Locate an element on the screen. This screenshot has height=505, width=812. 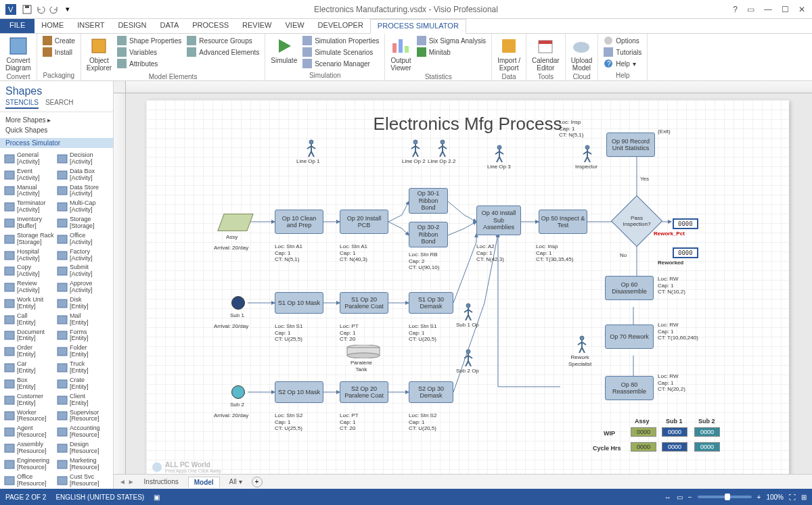
tab-view: VIEW is located at coordinates (294, 26).